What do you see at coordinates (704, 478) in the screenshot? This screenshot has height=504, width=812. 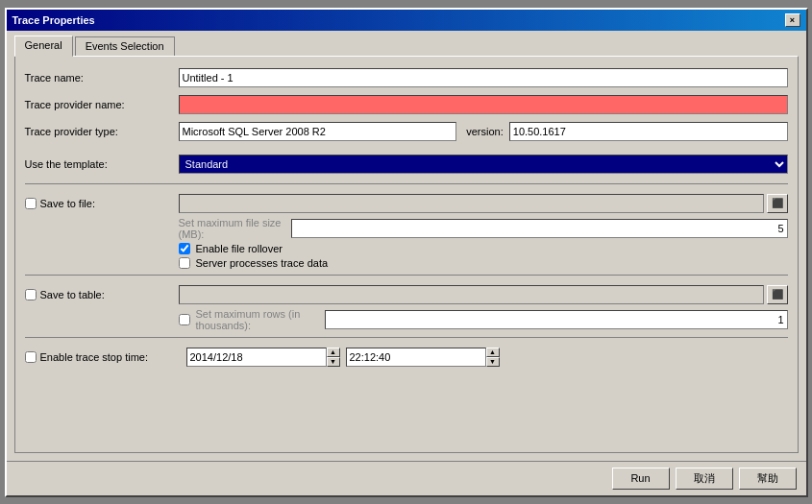 I see `cancel-button: 取消` at bounding box center [704, 478].